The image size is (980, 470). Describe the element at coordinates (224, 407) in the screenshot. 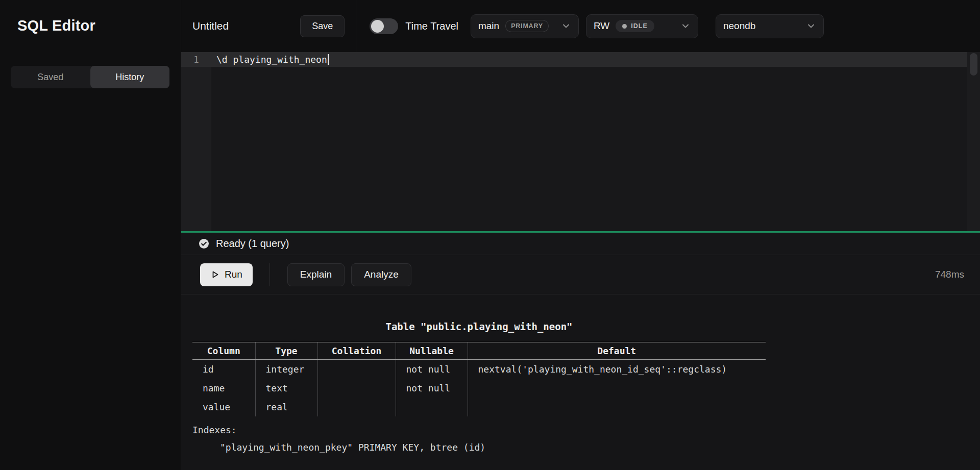

I see `table-cell: value` at that location.